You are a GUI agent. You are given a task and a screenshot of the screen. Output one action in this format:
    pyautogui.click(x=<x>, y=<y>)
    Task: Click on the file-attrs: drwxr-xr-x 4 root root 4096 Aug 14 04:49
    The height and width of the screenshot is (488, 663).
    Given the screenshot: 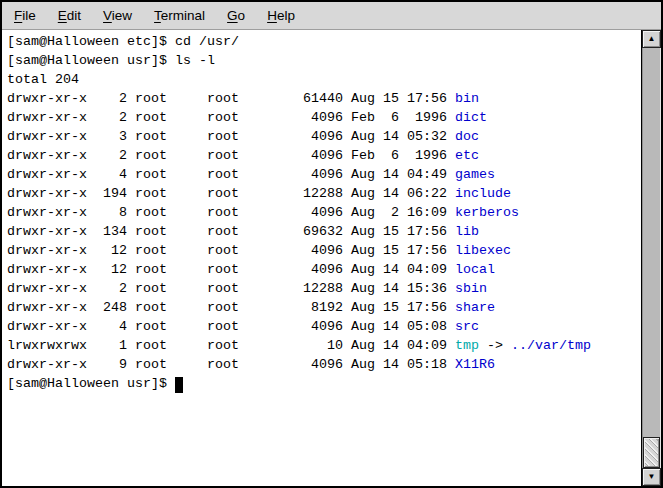 What is the action you would take?
    pyautogui.click(x=231, y=174)
    